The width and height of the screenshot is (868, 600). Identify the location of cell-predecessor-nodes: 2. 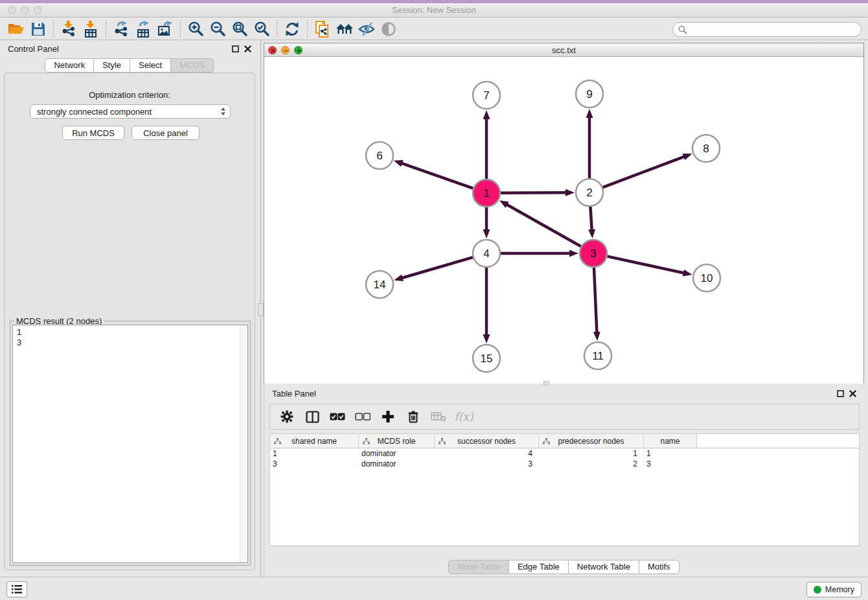
(591, 464).